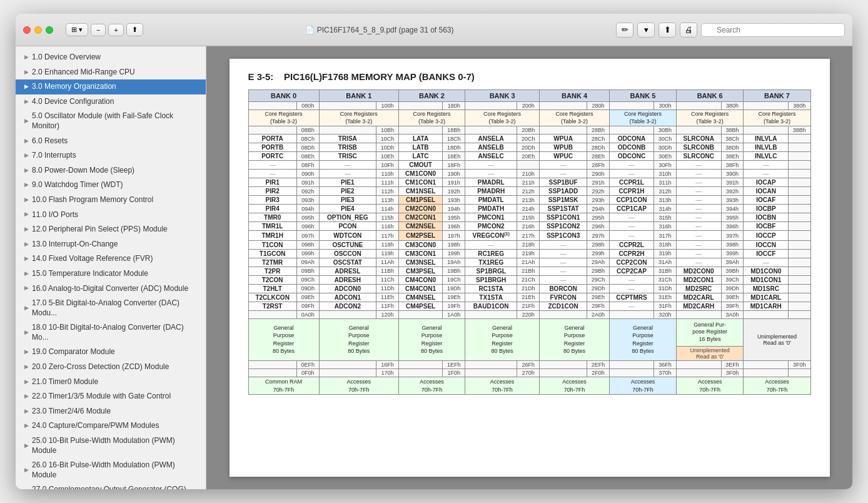  Describe the element at coordinates (111, 171) in the screenshot. I see `sidebar-item-8: ▶ 8.0 Power-Down Mode (Sleep)` at that location.